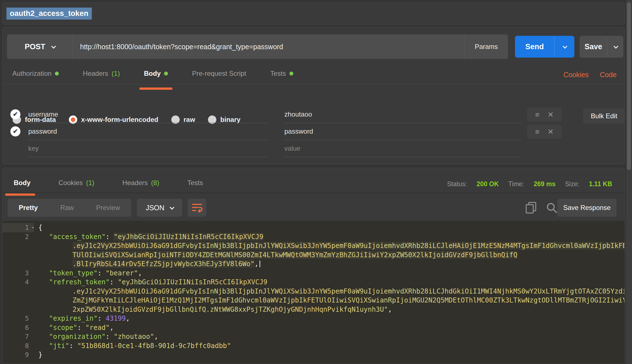 This screenshot has width=632, height=364. I want to click on method-dropdown: POST, so click(40, 47).